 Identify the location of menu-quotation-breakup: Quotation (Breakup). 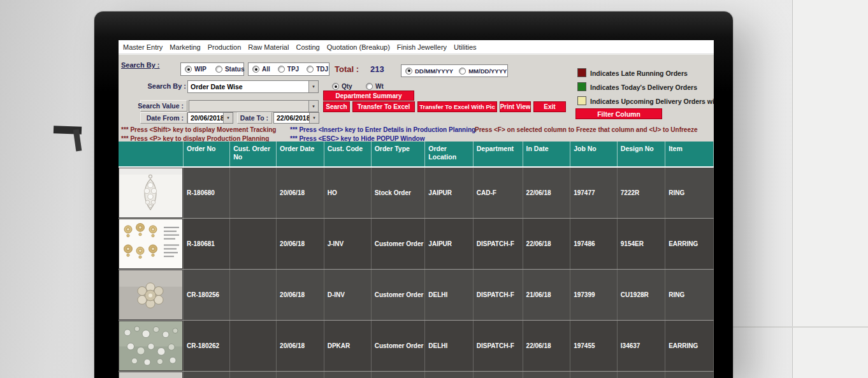
(358, 47).